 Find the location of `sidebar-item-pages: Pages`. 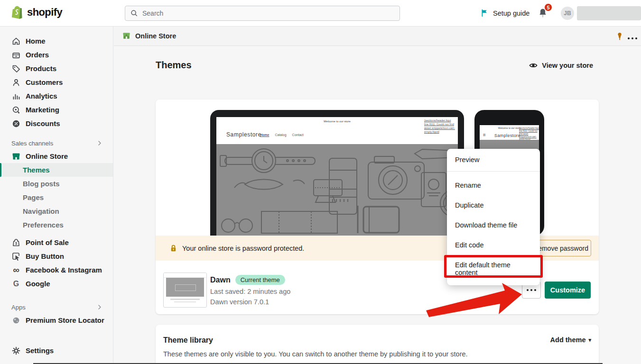

sidebar-item-pages: Pages is located at coordinates (56, 197).